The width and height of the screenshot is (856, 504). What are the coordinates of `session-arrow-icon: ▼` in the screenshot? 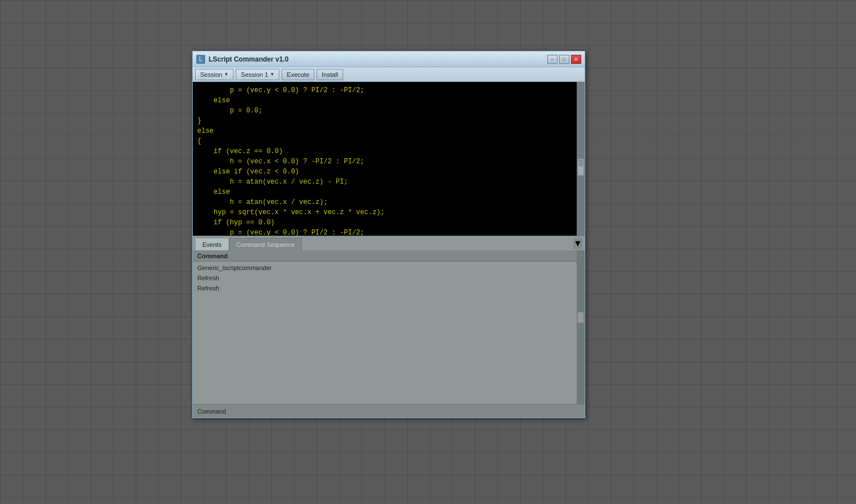 It's located at (226, 75).